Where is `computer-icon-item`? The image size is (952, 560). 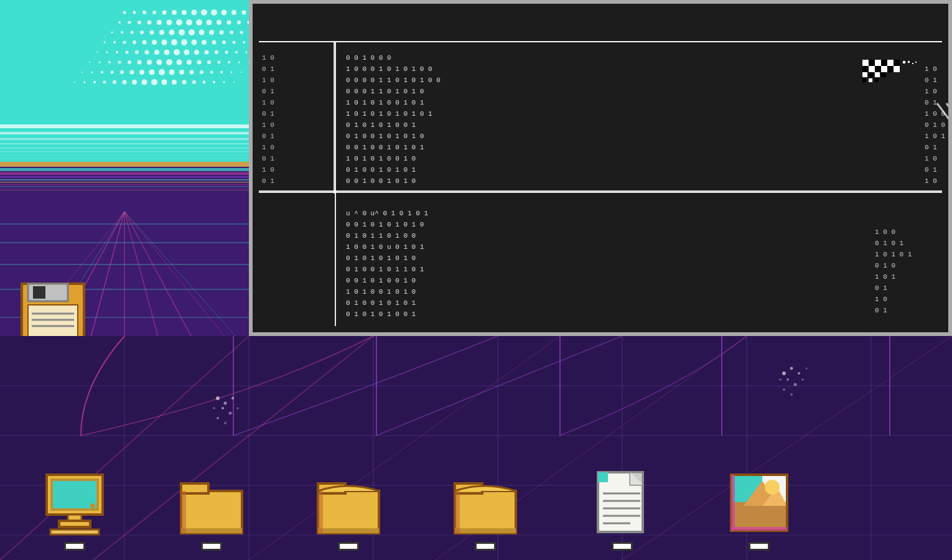 computer-icon-item is located at coordinates (75, 511).